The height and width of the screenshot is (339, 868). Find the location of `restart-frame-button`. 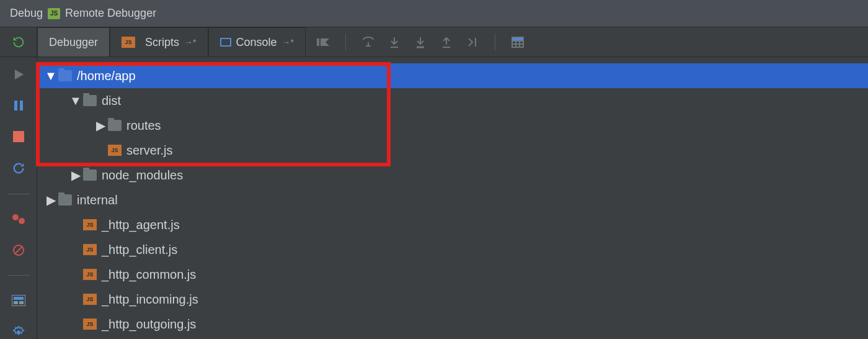

restart-frame-button is located at coordinates (19, 168).